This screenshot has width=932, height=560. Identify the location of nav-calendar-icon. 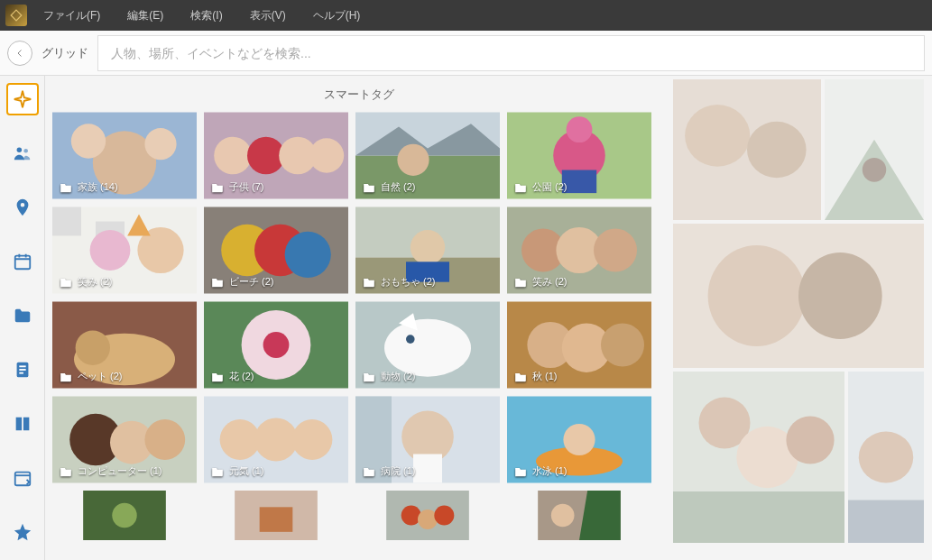
(23, 262).